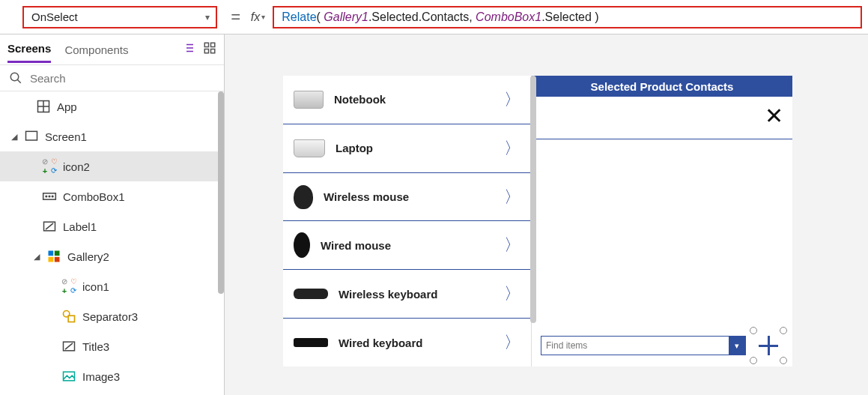 The height and width of the screenshot is (395, 868). Describe the element at coordinates (210, 49) in the screenshot. I see `grid-icon` at that location.